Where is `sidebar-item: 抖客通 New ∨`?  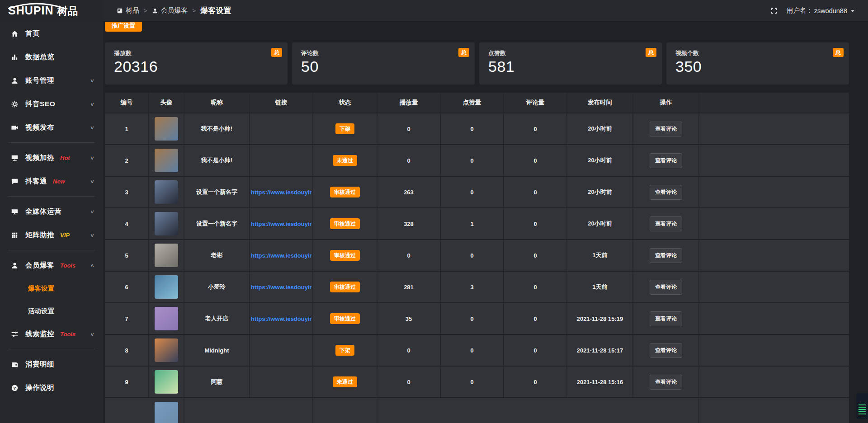 sidebar-item: 抖客通 New ∨ is located at coordinates (52, 181).